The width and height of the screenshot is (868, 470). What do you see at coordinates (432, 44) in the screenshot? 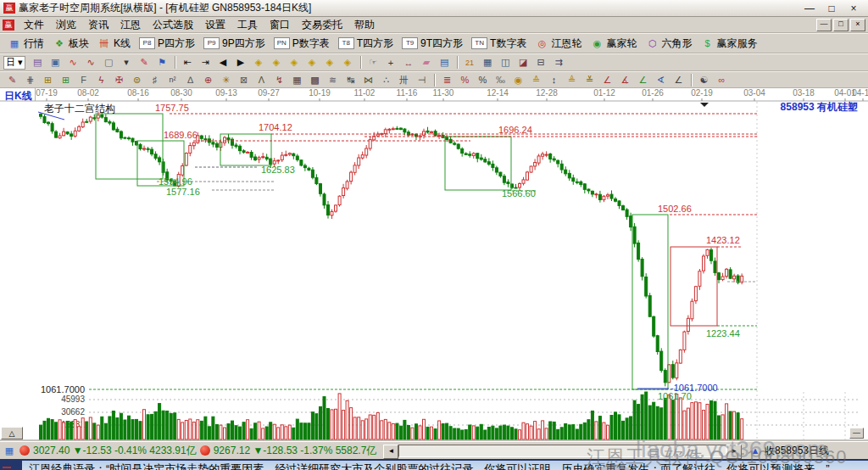
I see `toolbar-9t-square-button: T99T四方形` at bounding box center [432, 44].